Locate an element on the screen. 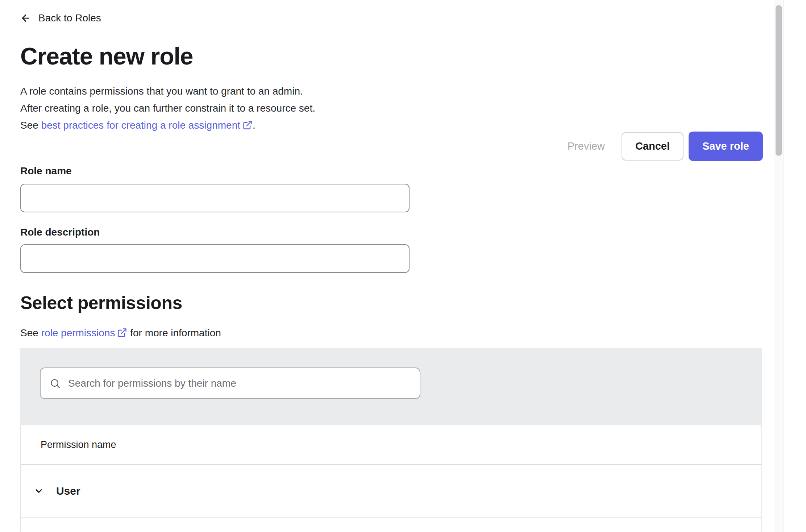 The width and height of the screenshot is (806, 532). role-permissions-link-label: role permissions is located at coordinates (78, 333).